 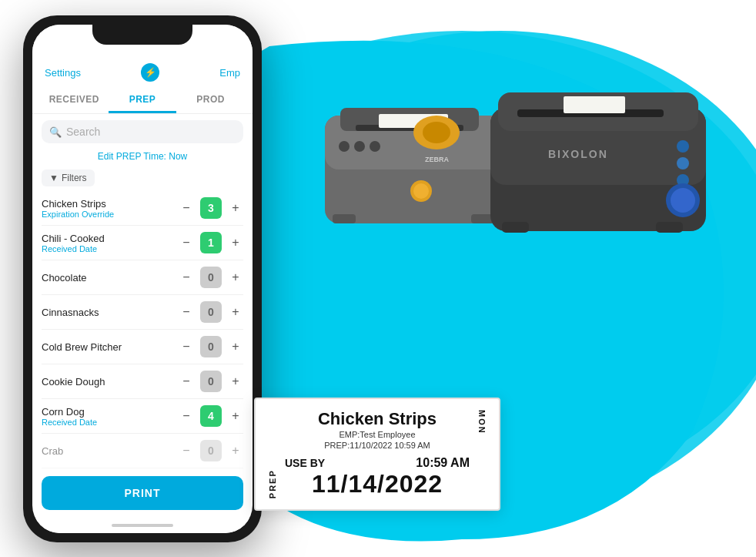 I want to click on filters-label: Filters, so click(x=74, y=178).